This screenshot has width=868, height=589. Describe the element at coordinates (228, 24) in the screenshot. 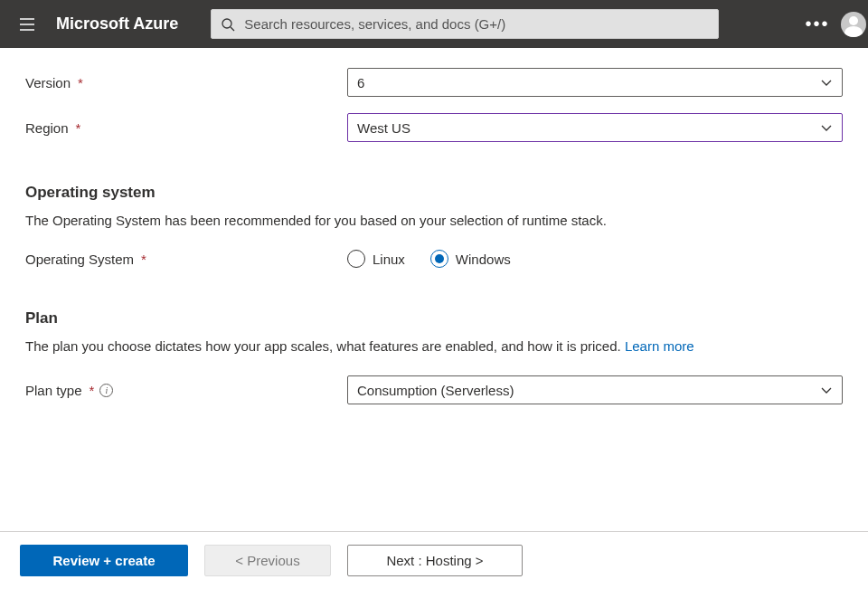

I see `search-icon` at that location.